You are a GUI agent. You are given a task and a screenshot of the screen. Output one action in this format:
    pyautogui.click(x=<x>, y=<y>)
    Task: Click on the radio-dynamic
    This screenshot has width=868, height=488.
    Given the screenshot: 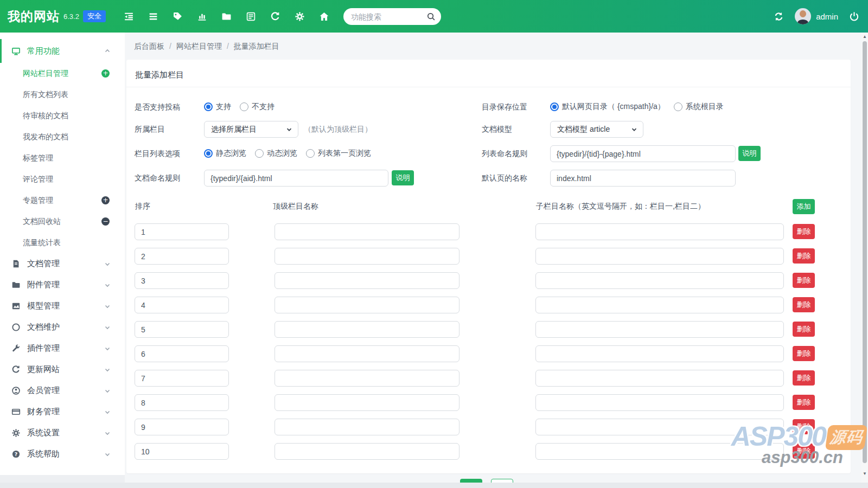 What is the action you would take?
    pyautogui.click(x=259, y=153)
    